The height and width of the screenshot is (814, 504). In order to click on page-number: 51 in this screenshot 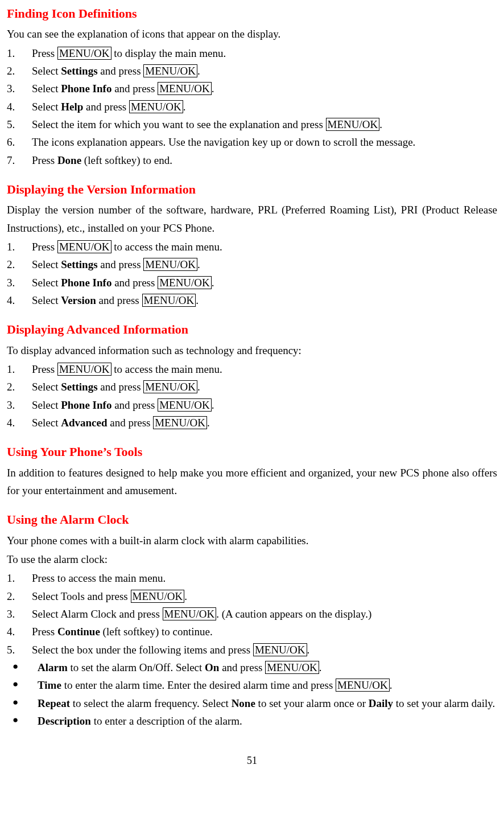, I will do `click(252, 761)`.